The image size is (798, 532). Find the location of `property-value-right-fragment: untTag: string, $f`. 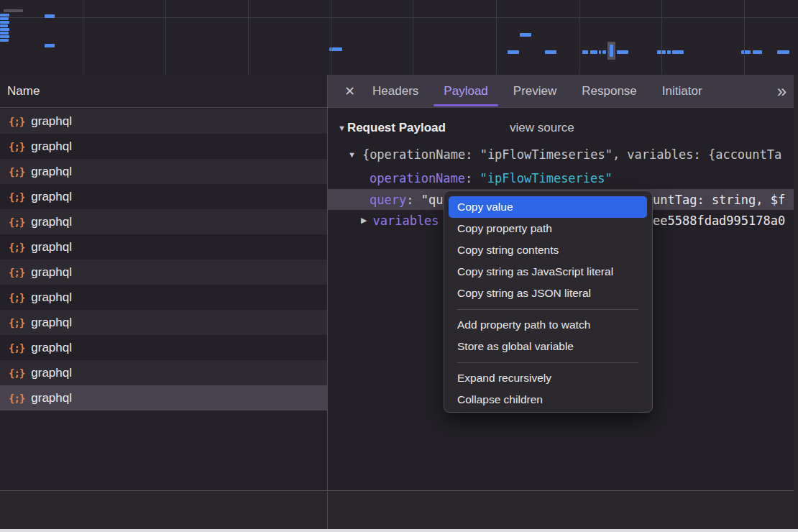

property-value-right-fragment: untTag: string, $f is located at coordinates (719, 200).